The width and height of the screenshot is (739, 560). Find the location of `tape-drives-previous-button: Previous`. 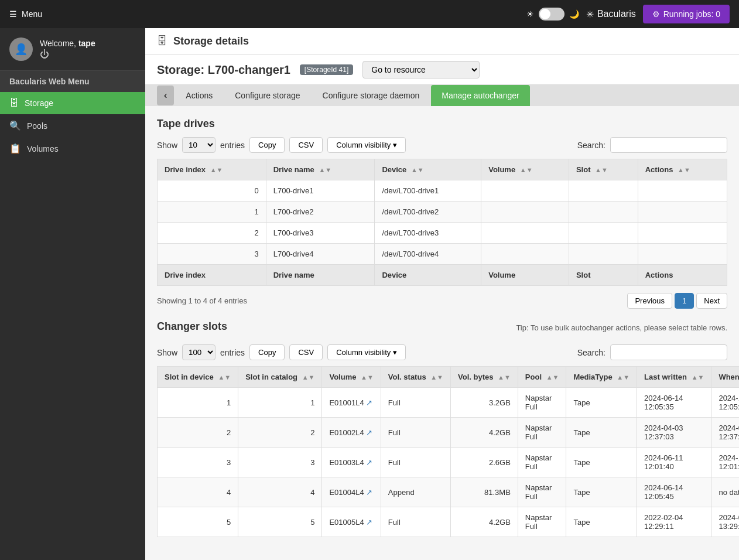

tape-drives-previous-button: Previous is located at coordinates (650, 301).